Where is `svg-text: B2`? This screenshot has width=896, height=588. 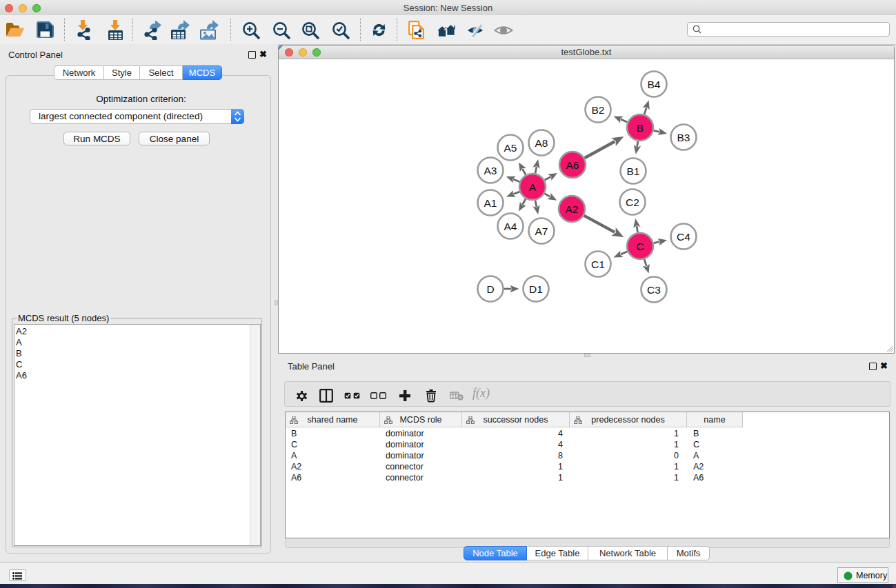 svg-text: B2 is located at coordinates (599, 110).